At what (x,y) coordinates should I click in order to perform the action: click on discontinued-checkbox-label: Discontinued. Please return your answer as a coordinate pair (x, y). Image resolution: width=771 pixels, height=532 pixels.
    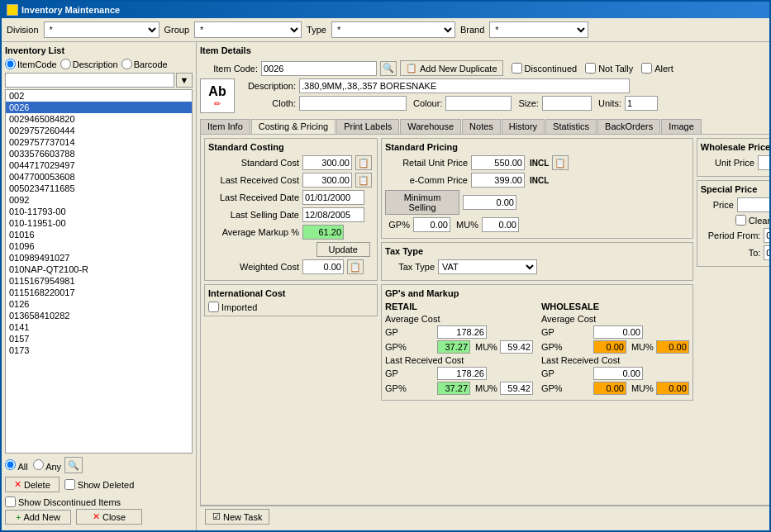
    Looking at the image, I should click on (545, 68).